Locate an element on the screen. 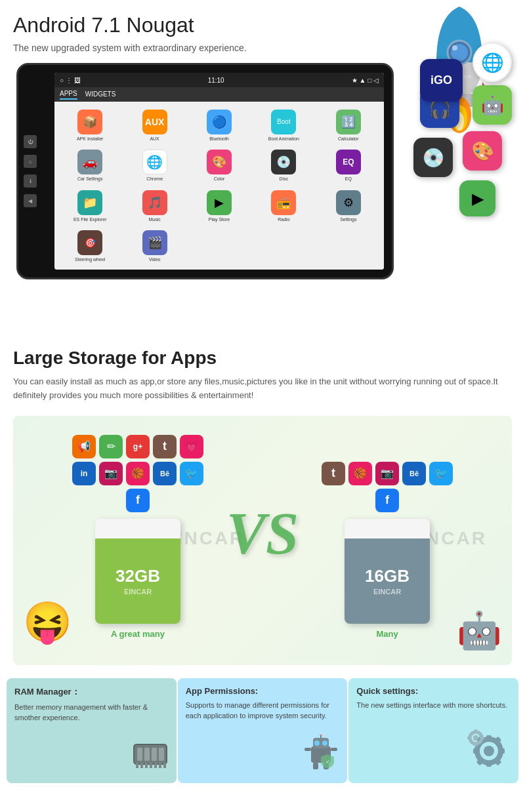 This screenshot has width=525, height=812. app-disc: 💿 Disc is located at coordinates (284, 166).